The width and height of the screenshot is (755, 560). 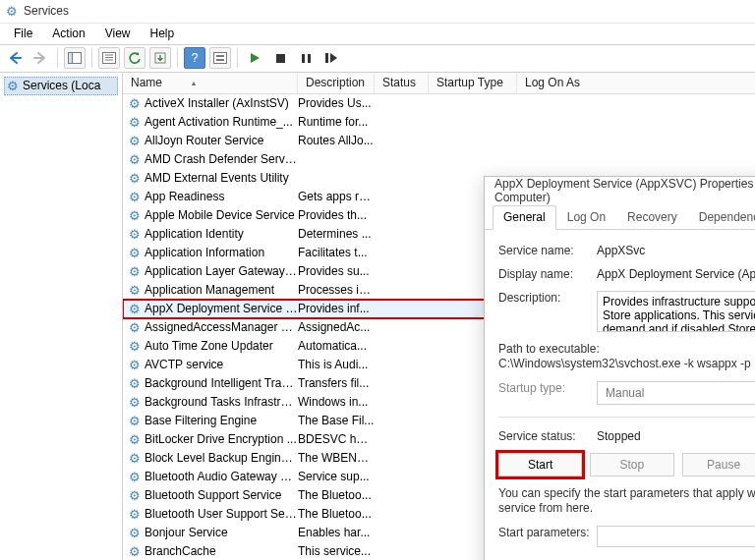 I want to click on label-startup-type: Startup type:, so click(x=548, y=388).